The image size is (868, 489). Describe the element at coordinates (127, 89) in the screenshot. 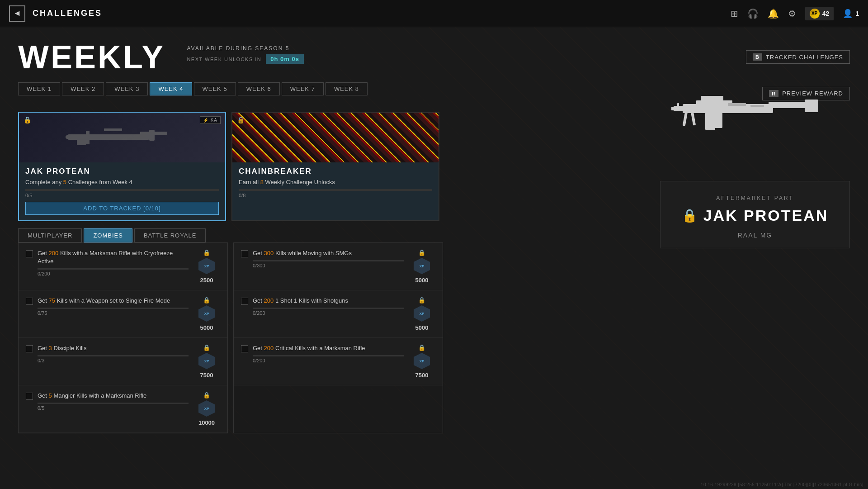

I see `week-tab-3: WEEK 3` at that location.